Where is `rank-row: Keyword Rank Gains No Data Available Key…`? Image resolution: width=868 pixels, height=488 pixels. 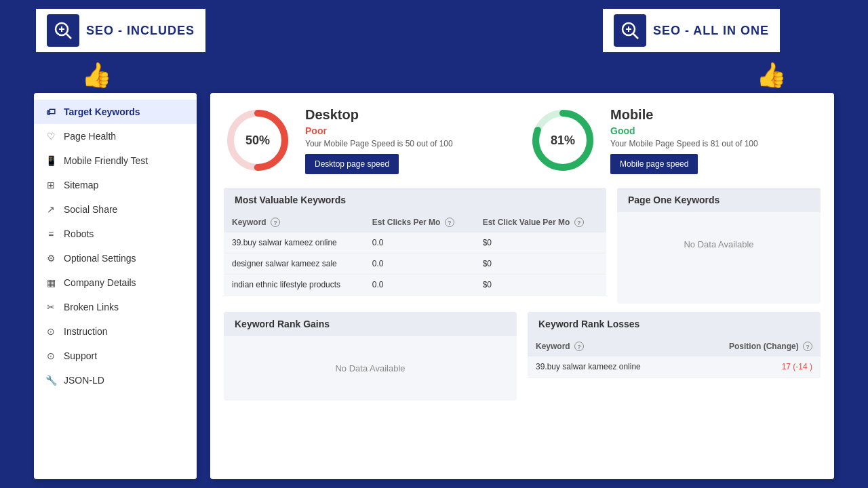 rank-row: Keyword Rank Gains No Data Available Key… is located at coordinates (522, 361).